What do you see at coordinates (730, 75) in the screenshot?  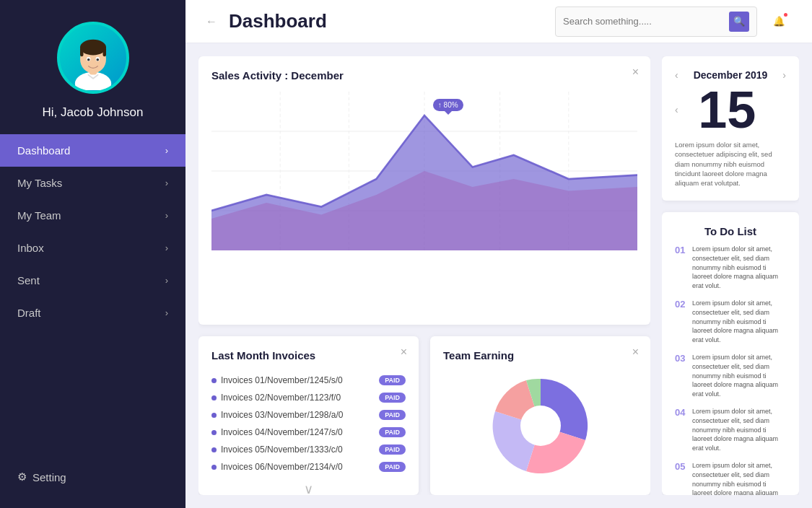 I see `calendar-header: ‹ December 2019 ›` at bounding box center [730, 75].